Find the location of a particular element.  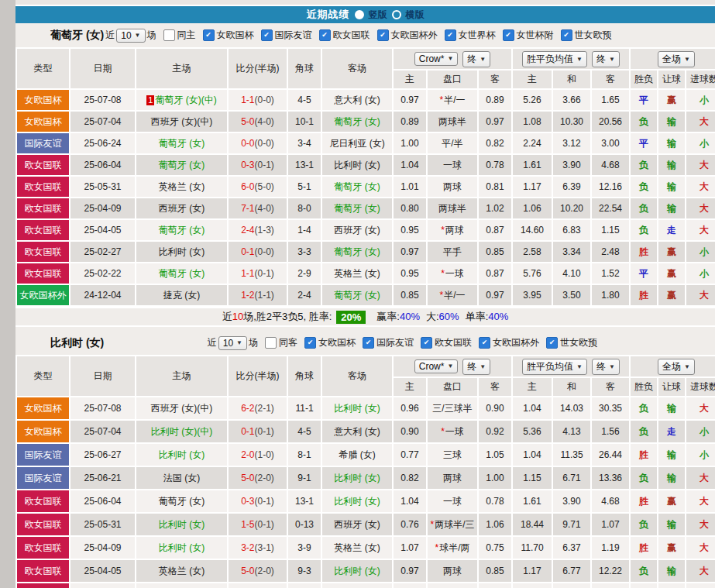

col-handicap-result: 让球 is located at coordinates (672, 387).